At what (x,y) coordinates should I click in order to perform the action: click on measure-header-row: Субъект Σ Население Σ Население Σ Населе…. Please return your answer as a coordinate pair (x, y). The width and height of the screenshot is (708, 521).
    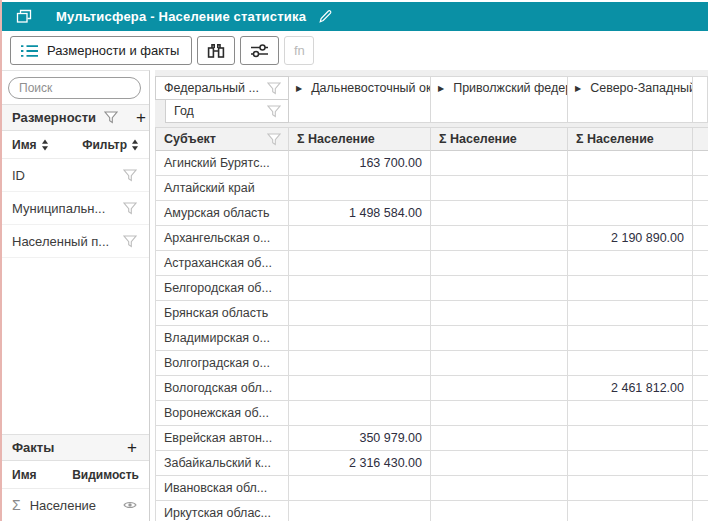
    Looking at the image, I should click on (432, 139).